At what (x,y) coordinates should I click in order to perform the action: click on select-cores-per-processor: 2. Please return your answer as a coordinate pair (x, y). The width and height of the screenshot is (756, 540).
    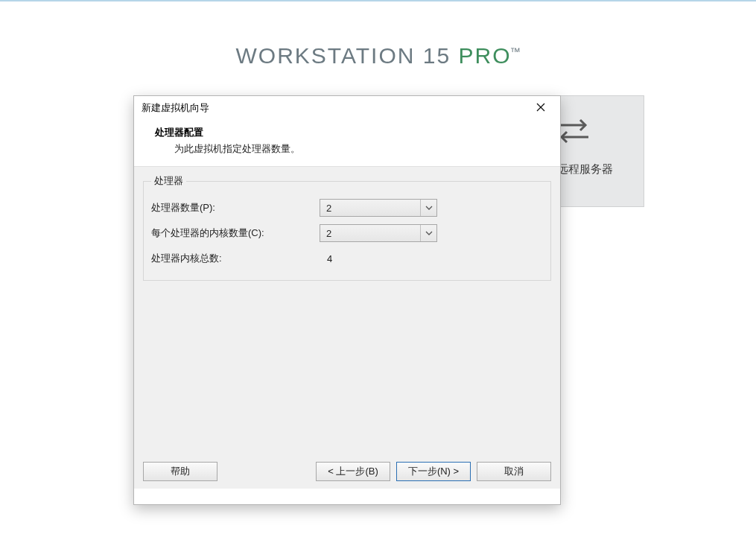
    Looking at the image, I should click on (378, 233).